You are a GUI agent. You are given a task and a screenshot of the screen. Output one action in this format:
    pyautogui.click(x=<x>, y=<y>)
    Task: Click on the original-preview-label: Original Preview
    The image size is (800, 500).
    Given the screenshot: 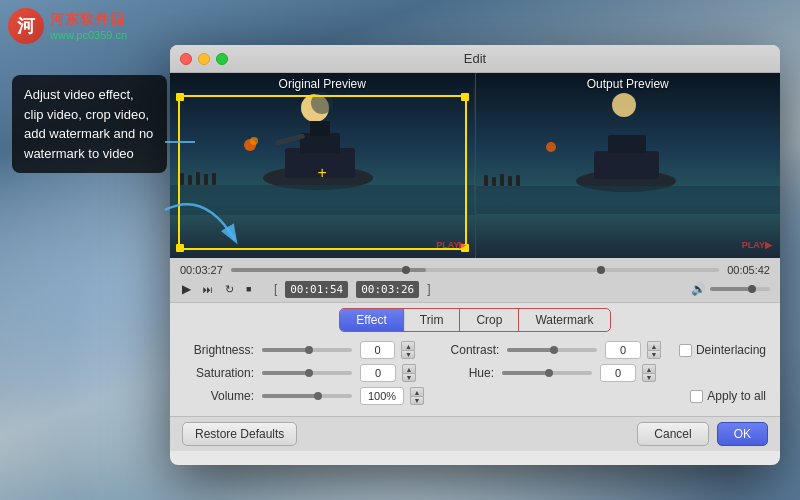 What is the action you would take?
    pyautogui.click(x=322, y=84)
    